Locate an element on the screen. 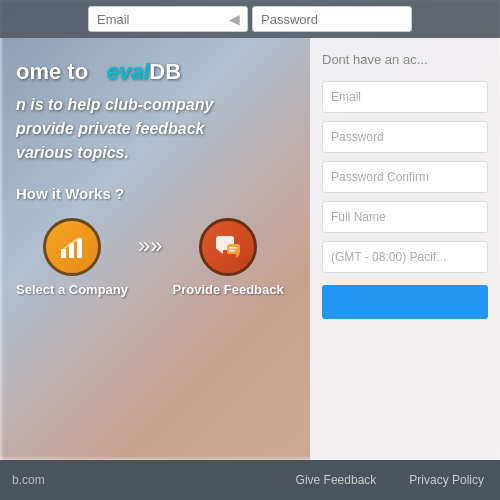 Image resolution: width=500 pixels, height=500 pixels. email-input-wrap: ◀ is located at coordinates (168, 19).